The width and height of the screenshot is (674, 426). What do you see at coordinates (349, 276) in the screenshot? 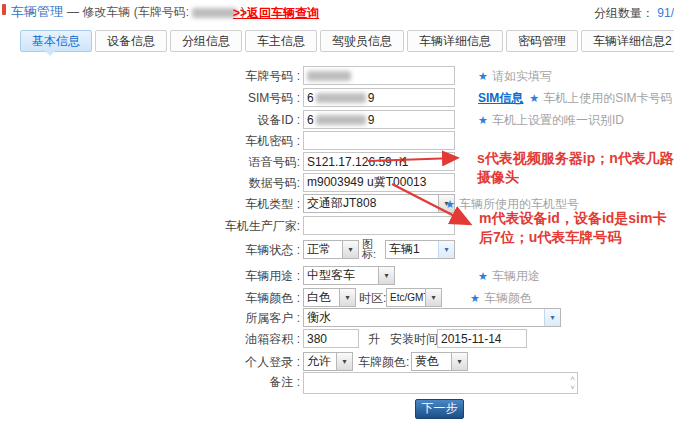
I see `vehicle-usage-select: 中型客车 ▾` at bounding box center [349, 276].